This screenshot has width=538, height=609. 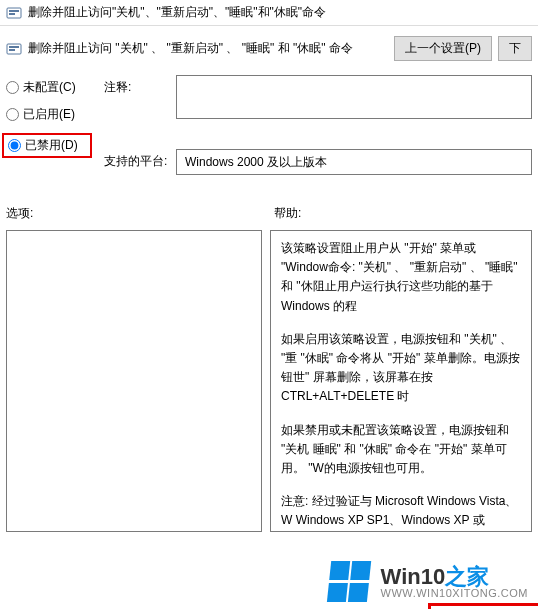 I want to click on comment-label: 注释:, so click(x=136, y=86).